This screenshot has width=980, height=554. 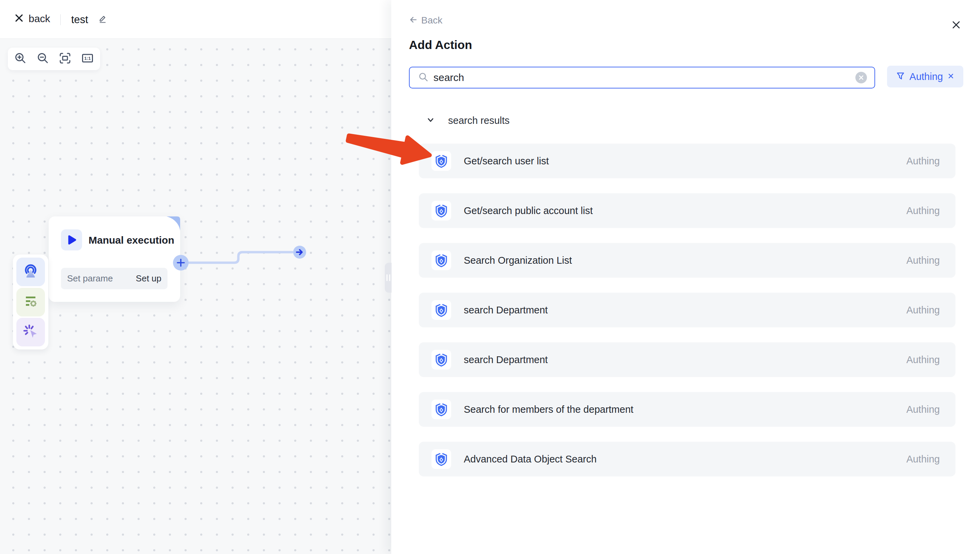 What do you see at coordinates (431, 121) in the screenshot?
I see `chevron-down-icon` at bounding box center [431, 121].